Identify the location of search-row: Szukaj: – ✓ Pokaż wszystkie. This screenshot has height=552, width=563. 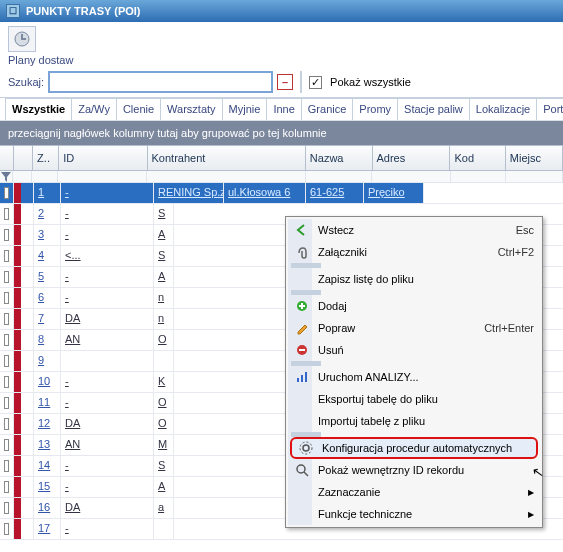
(282, 82).